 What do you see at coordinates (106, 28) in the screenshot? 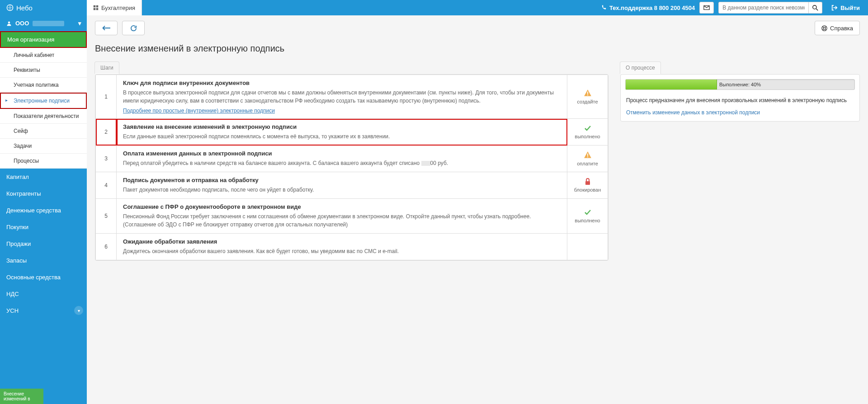
I see `back-button` at bounding box center [106, 28].